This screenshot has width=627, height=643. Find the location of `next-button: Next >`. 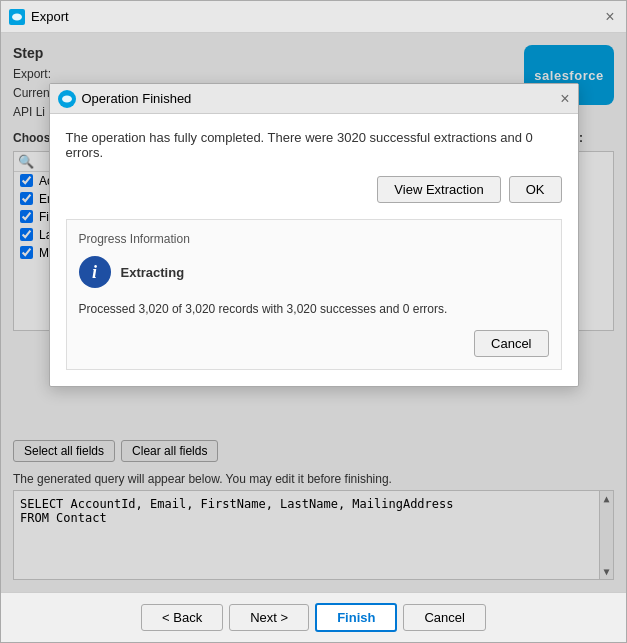

next-button: Next > is located at coordinates (269, 618).